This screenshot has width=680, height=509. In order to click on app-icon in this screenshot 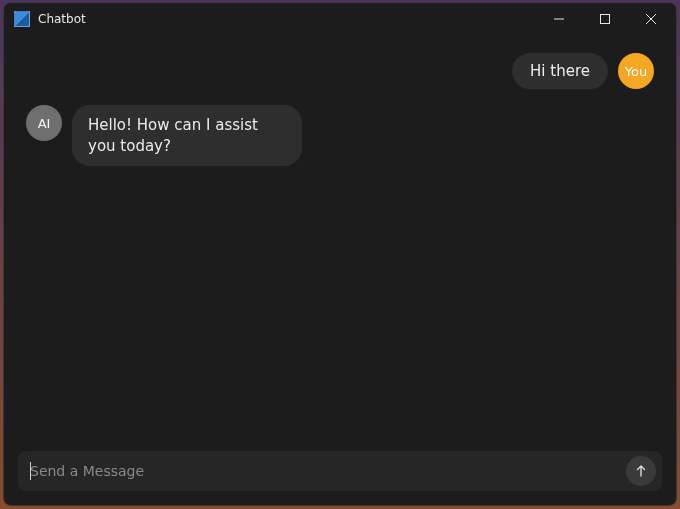, I will do `click(22, 19)`.